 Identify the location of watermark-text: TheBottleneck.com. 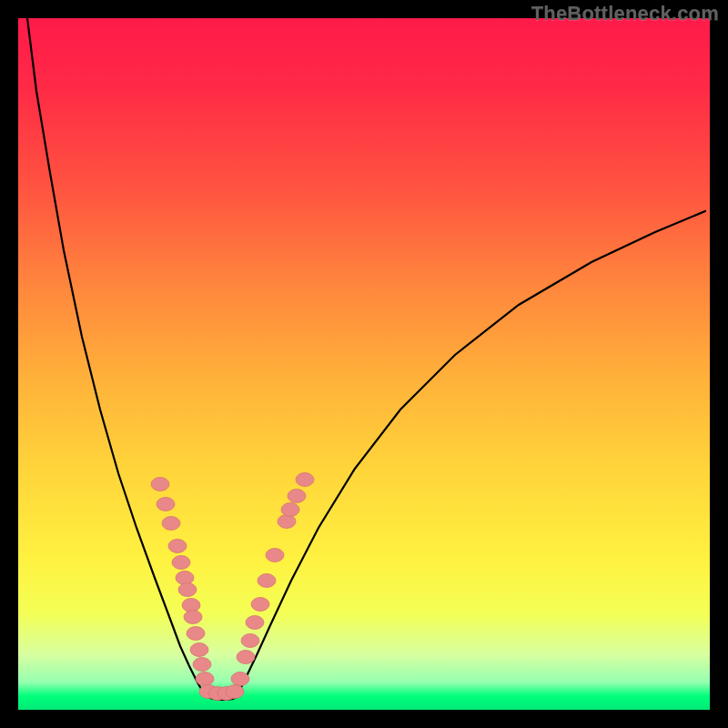
(625, 14).